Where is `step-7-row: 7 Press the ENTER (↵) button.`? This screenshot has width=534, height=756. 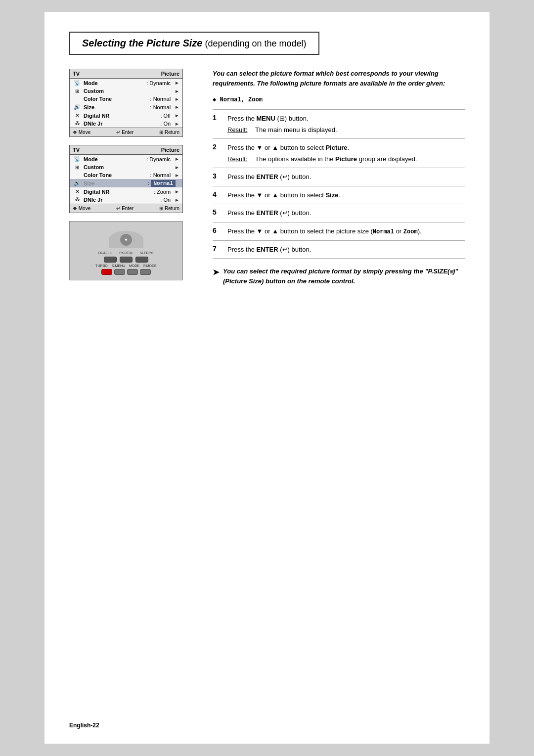 step-7-row: 7 Press the ENTER (↵) button. is located at coordinates (339, 249).